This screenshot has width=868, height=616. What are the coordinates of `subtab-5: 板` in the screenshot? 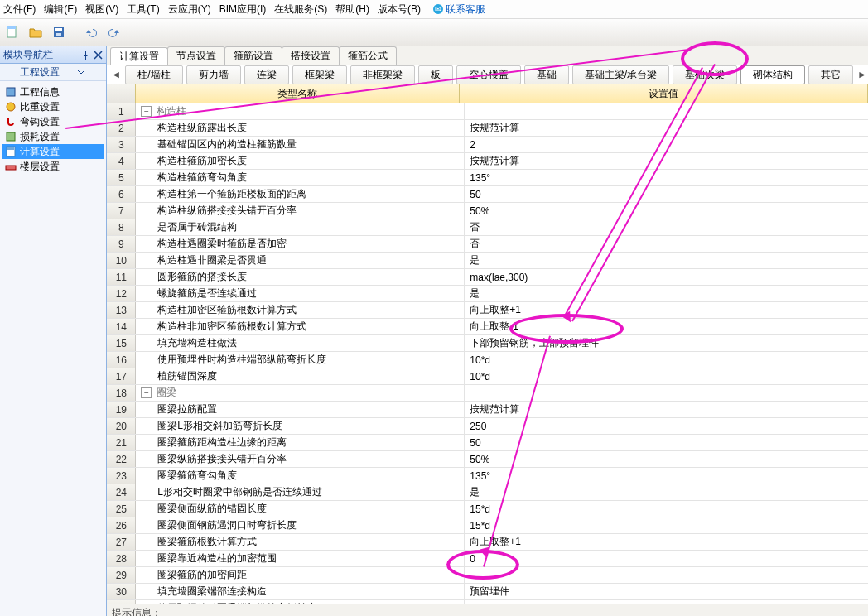 It's located at (436, 75).